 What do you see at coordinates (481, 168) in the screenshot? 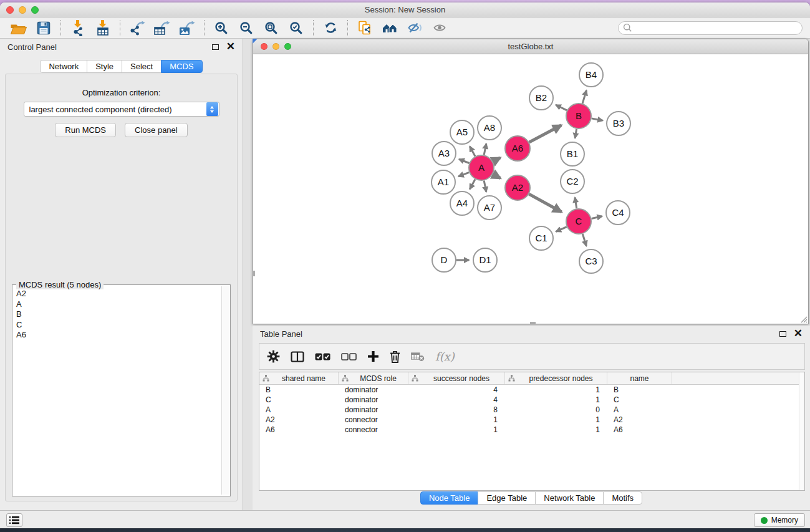
I see `graph-node-A: A` at bounding box center [481, 168].